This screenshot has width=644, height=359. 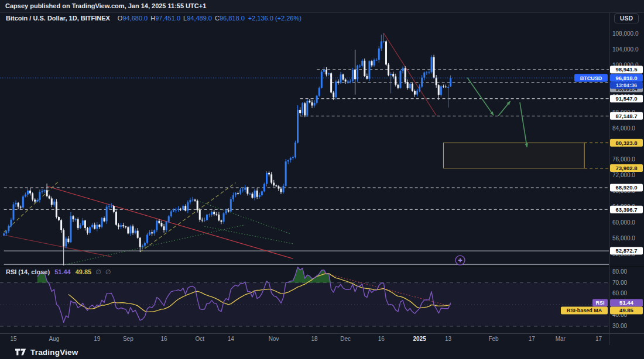 What do you see at coordinates (84, 272) in the screenshot?
I see `rsi-ma-value: 49.85` at bounding box center [84, 272].